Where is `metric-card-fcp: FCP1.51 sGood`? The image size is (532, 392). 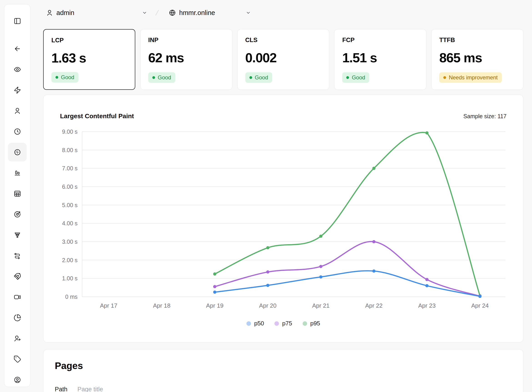 metric-card-fcp: FCP1.51 sGood is located at coordinates (380, 60).